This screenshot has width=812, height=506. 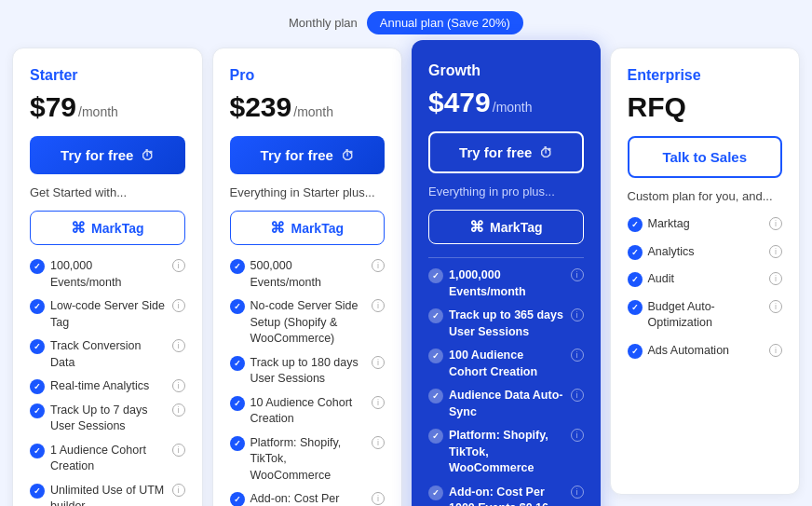 I want to click on feature-text: Analytics, so click(x=671, y=253).